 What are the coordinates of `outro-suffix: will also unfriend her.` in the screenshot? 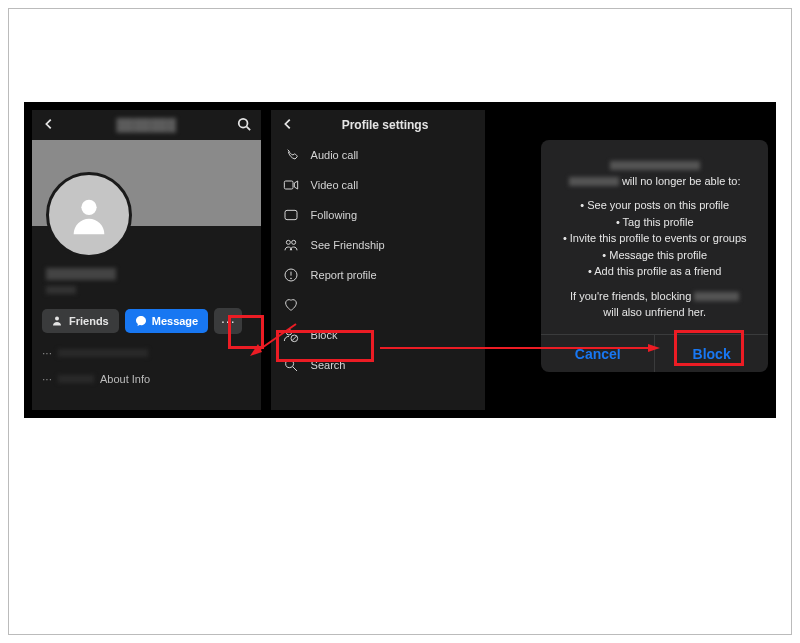 It's located at (654, 312).